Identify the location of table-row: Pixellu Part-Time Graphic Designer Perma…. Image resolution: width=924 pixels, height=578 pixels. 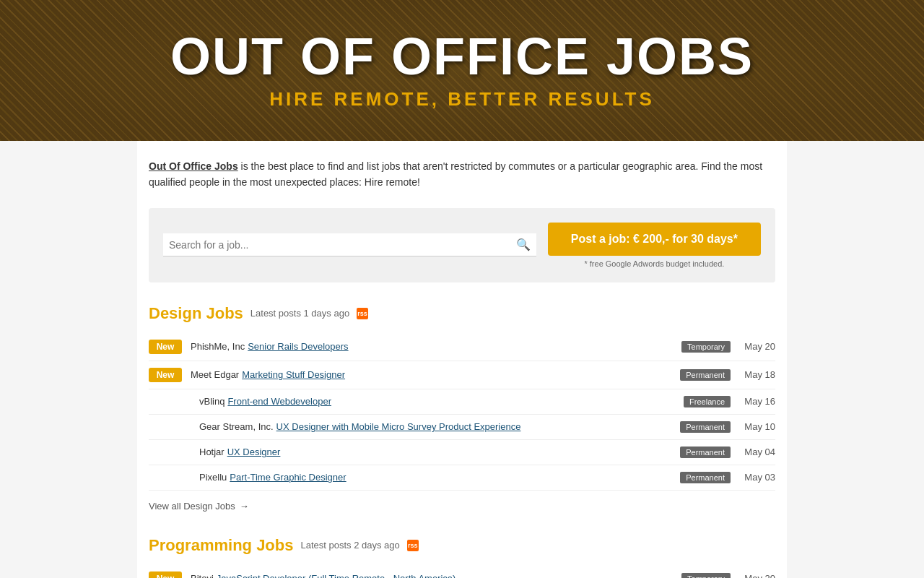
(462, 478).